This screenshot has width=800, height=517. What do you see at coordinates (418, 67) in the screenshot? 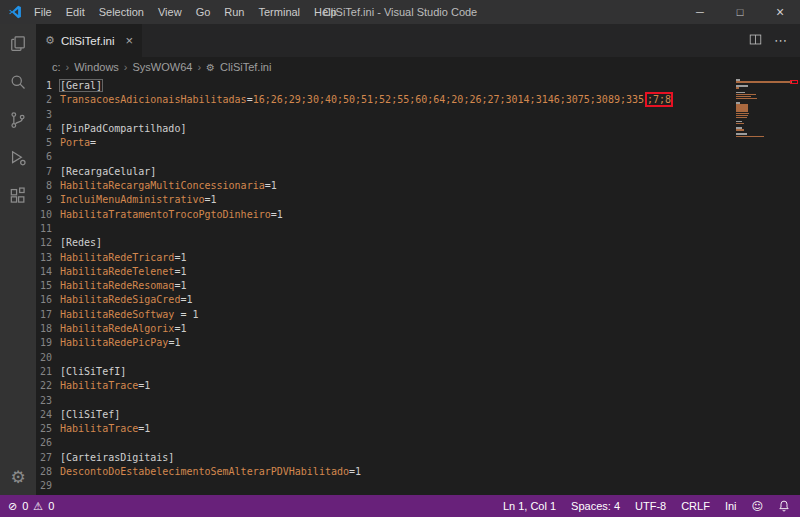
I see `breadcrumb: c:›Windows›SysWOW64›⚙CliSiTef.ini` at bounding box center [418, 67].